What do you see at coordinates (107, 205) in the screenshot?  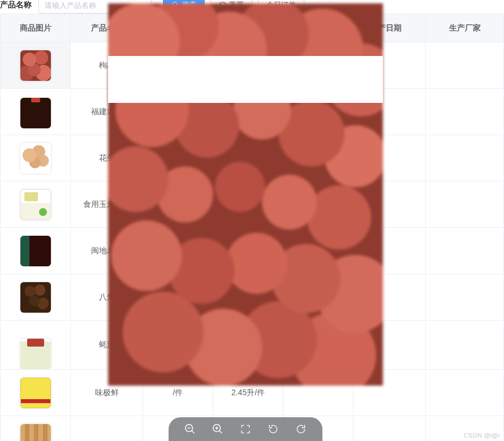 I see `cell-name: 食用玉米淀粉` at bounding box center [107, 205].